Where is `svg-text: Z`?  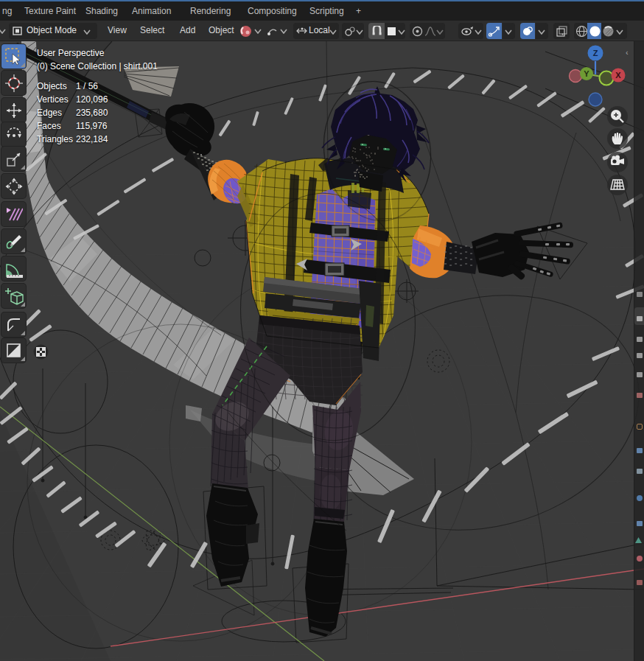
svg-text: Z is located at coordinates (595, 53).